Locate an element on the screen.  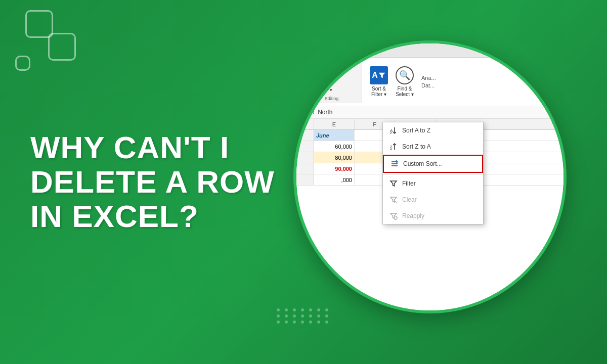
menu-item-custom-sort: Custom Sort... is located at coordinates (433, 164).